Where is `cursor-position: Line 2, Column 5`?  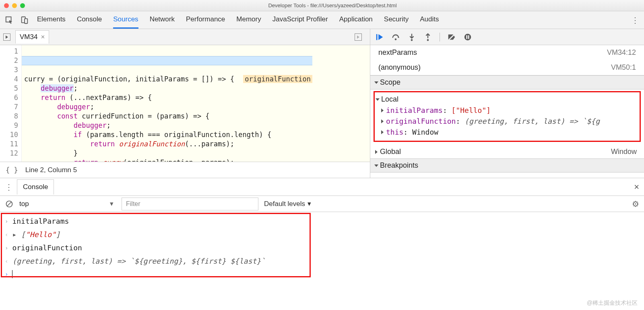 cursor-position: Line 2, Column 5 is located at coordinates (52, 170).